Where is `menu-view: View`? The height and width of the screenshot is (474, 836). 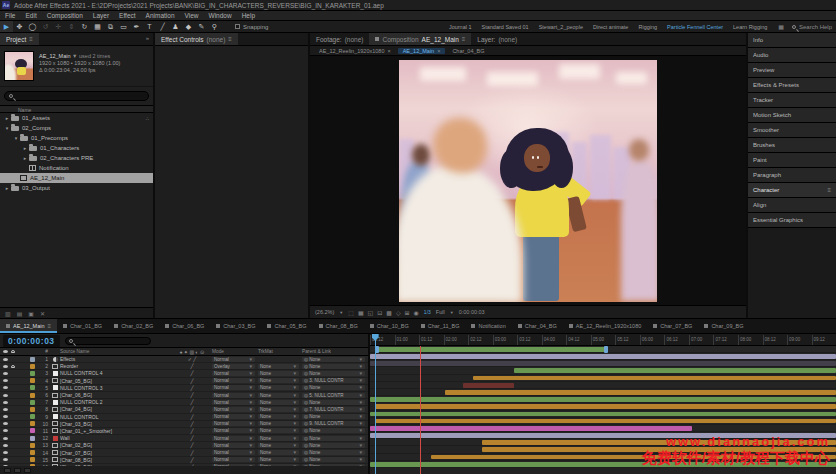
menu-view: View is located at coordinates (192, 16).